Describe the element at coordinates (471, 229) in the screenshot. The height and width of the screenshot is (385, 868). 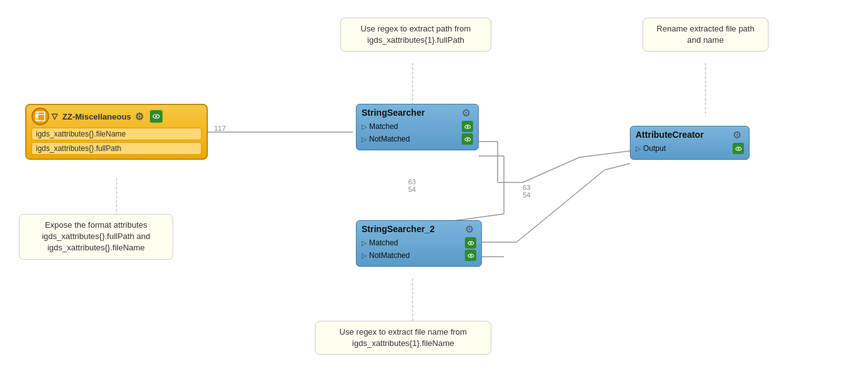
I see `gear-icon-ss2: ⚙` at that location.